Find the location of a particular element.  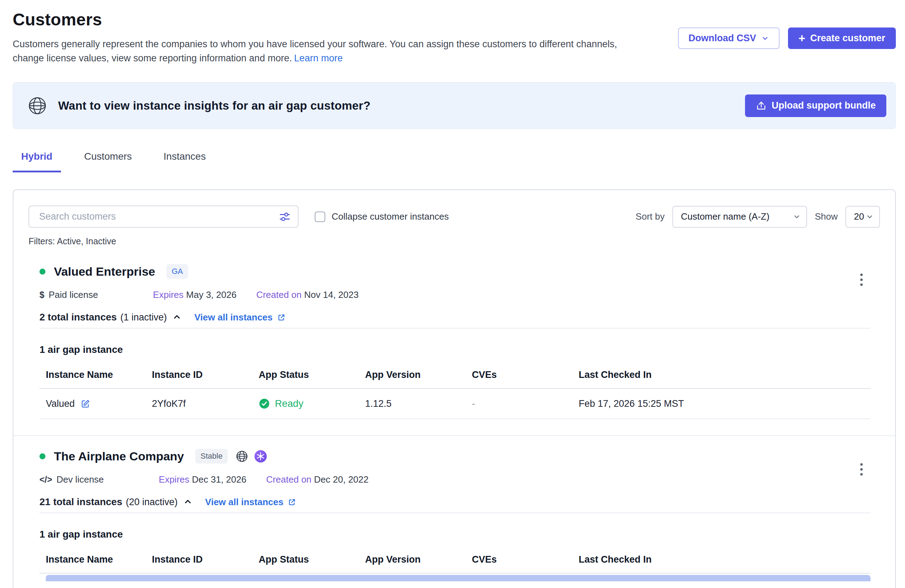

edit-icon is located at coordinates (85, 404).